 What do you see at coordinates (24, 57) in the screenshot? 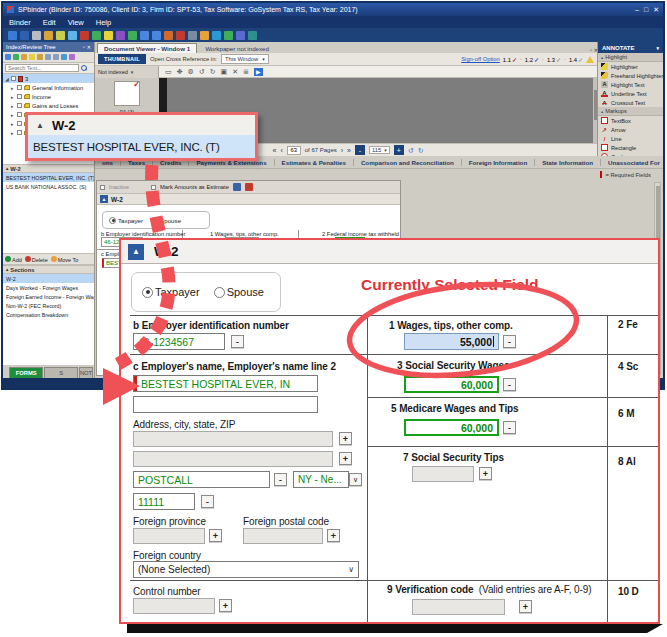
I see `tree-icon-folder-check` at bounding box center [24, 57].